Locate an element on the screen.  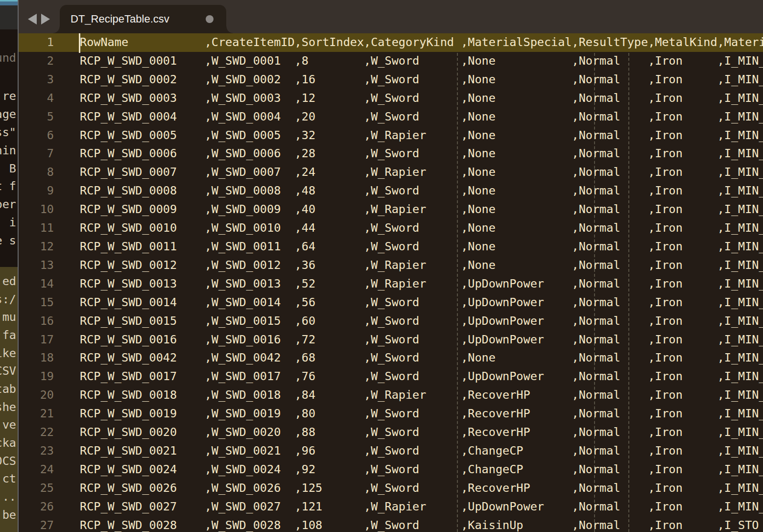
line-text: RCP_W_SWD_0011 ,W_SWD_0011 ,64 ,W_Sword … is located at coordinates (408, 247).